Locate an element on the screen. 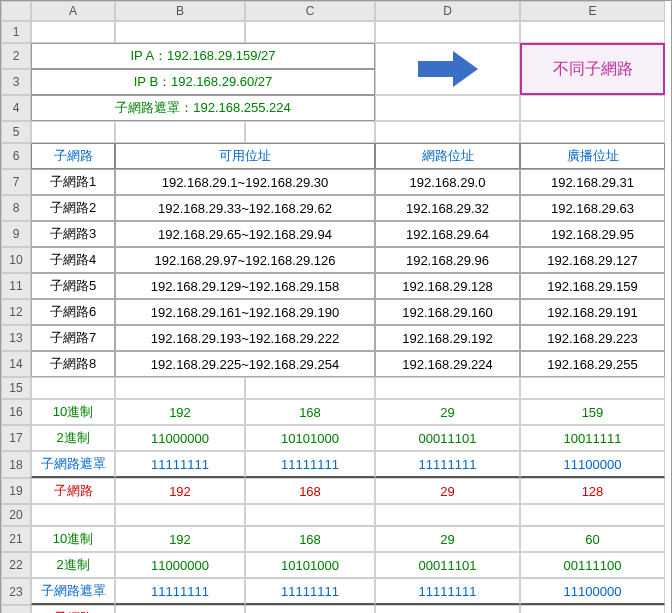 The image size is (672, 613). row-header-22: 22 is located at coordinates (16, 565).